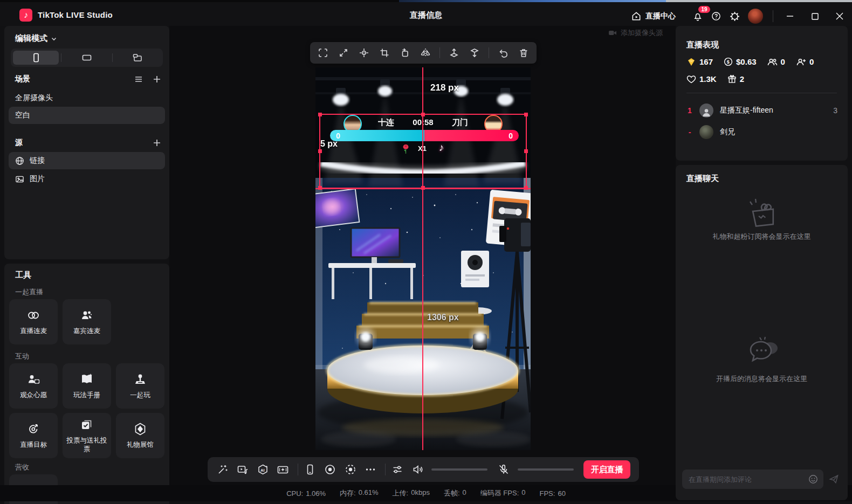 The width and height of the screenshot is (852, 504). Describe the element at coordinates (762, 352) in the screenshot. I see `chat-empty-icon` at that location.